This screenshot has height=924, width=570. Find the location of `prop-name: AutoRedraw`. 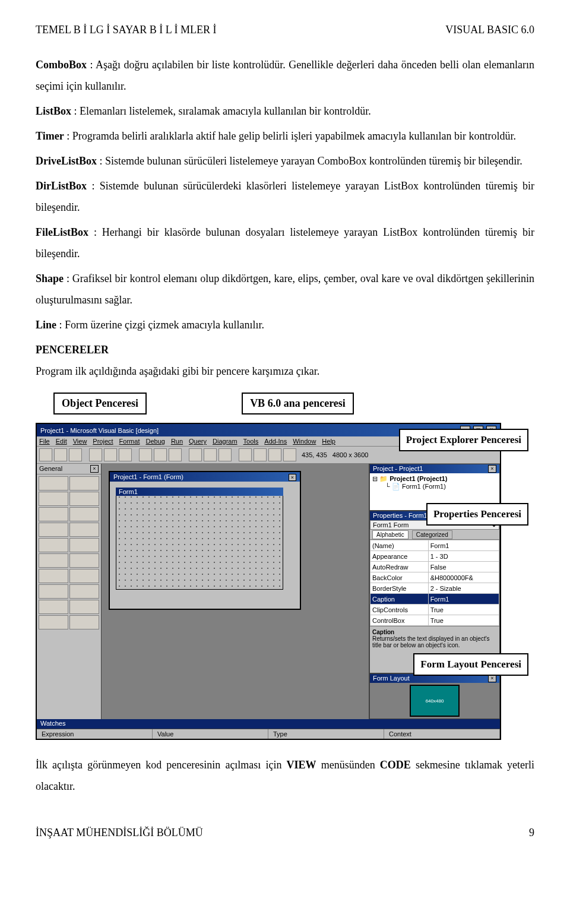

prop-name: AutoRedraw is located at coordinates (400, 567).